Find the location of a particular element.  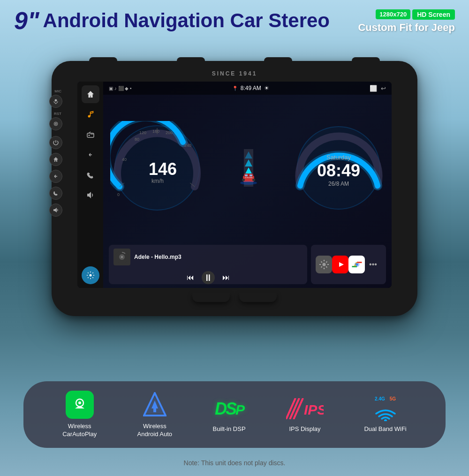

dsp-label: Built-in DSP is located at coordinates (229, 430).